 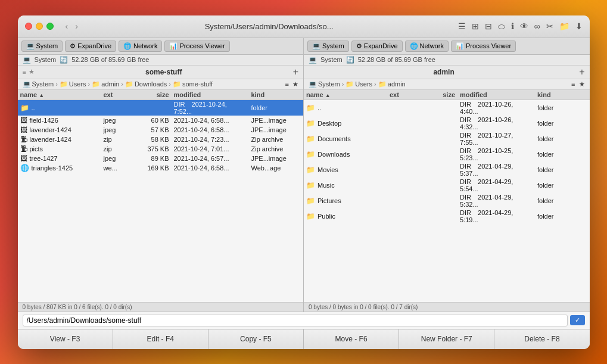 I want to click on left-file-row-field1426: 🖼 field-1426 jpeg 60 KB 2021-10-24, 6:58…, so click(x=161, y=120).